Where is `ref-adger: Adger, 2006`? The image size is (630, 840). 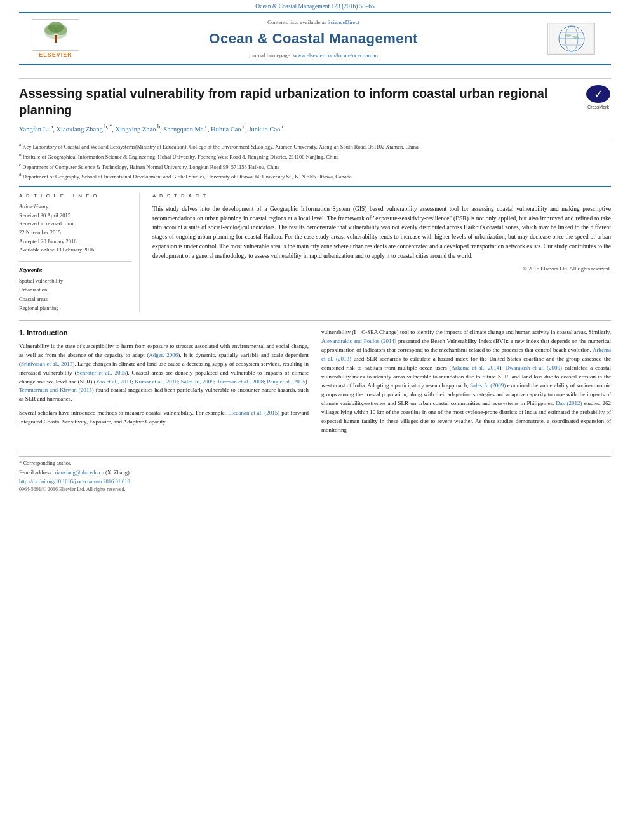
ref-adger: Adger, 2006 is located at coordinates (163, 355).